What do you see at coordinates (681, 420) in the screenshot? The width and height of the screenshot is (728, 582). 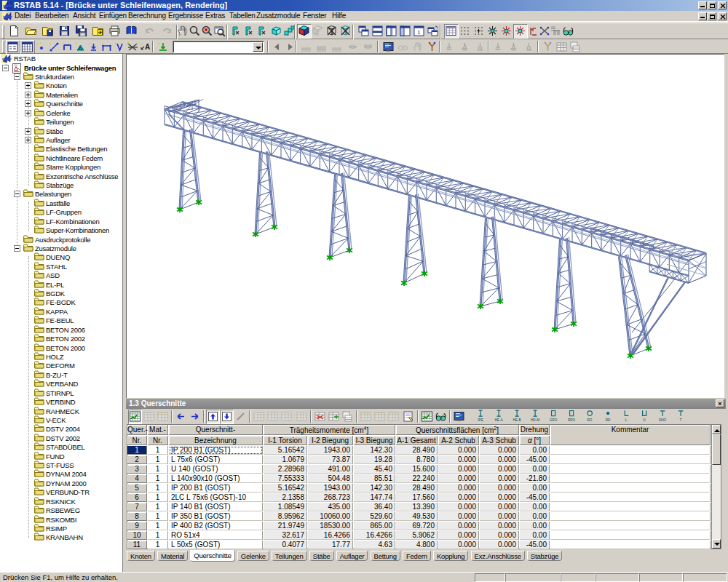 I see `svg-text: T` at bounding box center [681, 420].